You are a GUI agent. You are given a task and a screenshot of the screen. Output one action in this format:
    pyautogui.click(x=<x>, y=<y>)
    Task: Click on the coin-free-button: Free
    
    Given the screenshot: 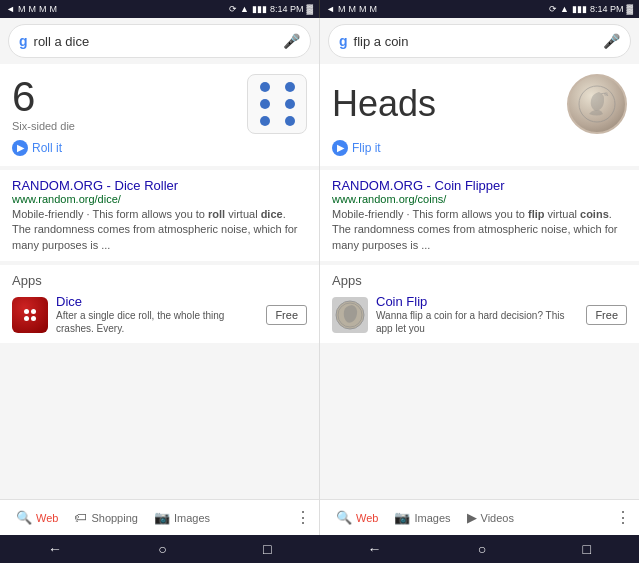 What is the action you would take?
    pyautogui.click(x=606, y=315)
    